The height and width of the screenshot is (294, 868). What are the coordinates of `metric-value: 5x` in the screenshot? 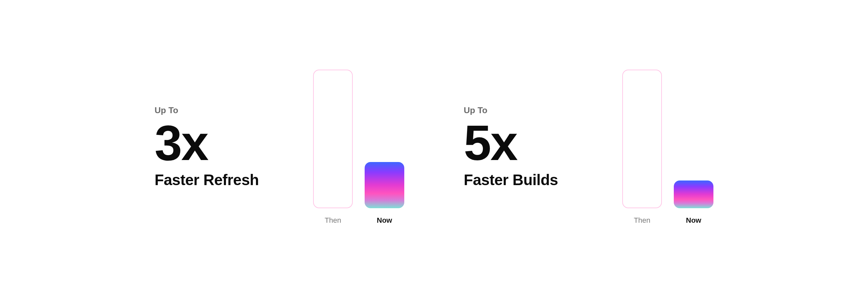 It's located at (533, 143).